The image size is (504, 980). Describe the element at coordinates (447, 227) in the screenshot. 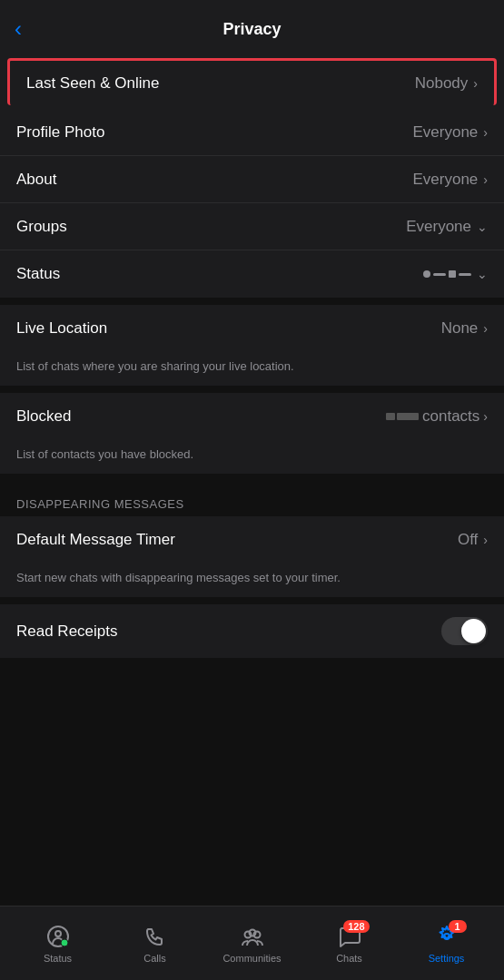

I see `groups-right: Everyone ⌄` at that location.